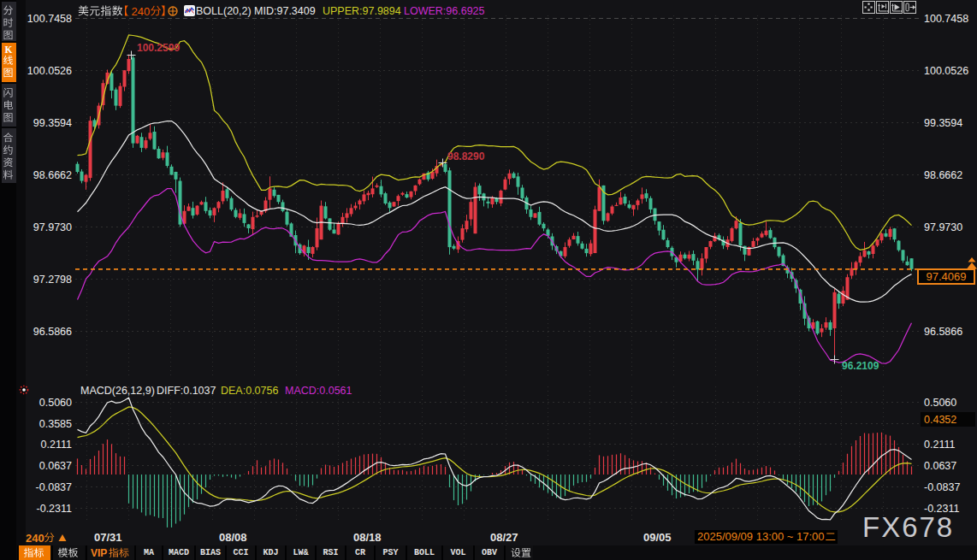  What do you see at coordinates (466, 156) in the screenshot?
I see `svg-text: 98.8290` at bounding box center [466, 156].